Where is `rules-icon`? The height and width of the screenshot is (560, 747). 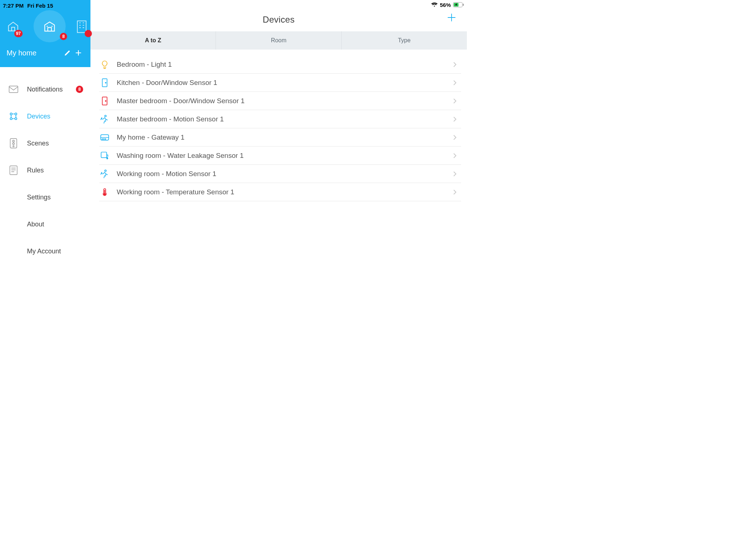
rules-icon is located at coordinates (13, 170).